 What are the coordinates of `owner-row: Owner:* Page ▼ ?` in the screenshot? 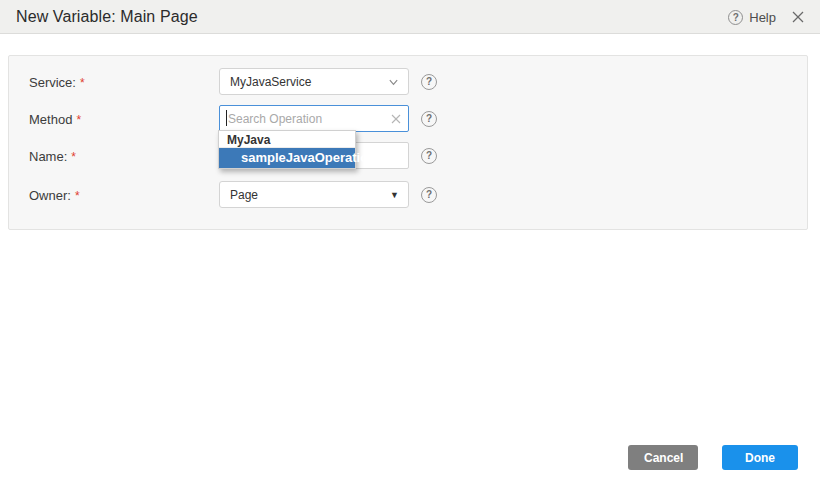 It's located at (408, 194).